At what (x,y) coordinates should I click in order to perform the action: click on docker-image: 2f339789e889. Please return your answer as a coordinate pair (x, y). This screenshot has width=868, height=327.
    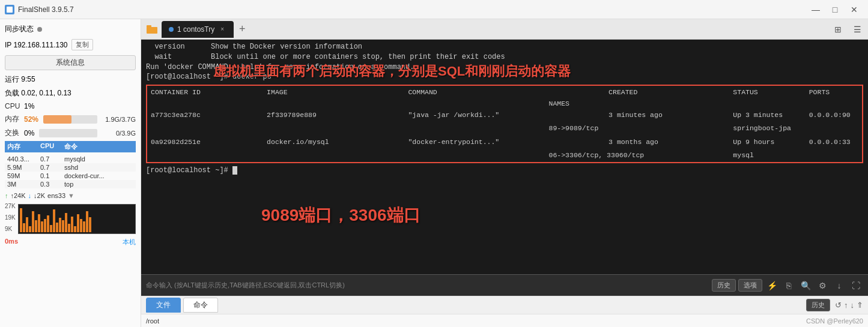
    Looking at the image, I should click on (334, 115).